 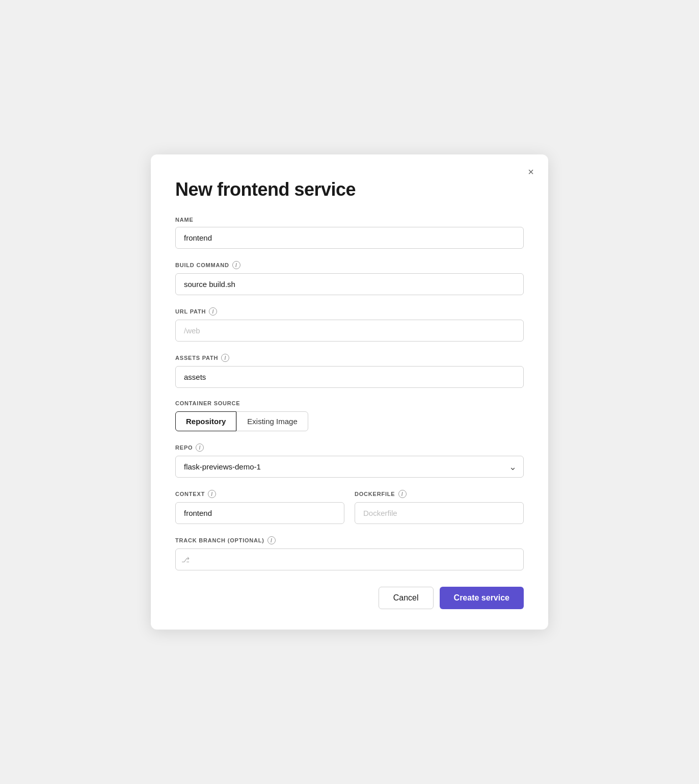 What do you see at coordinates (212, 494) in the screenshot?
I see `context-info-icon: i` at bounding box center [212, 494].